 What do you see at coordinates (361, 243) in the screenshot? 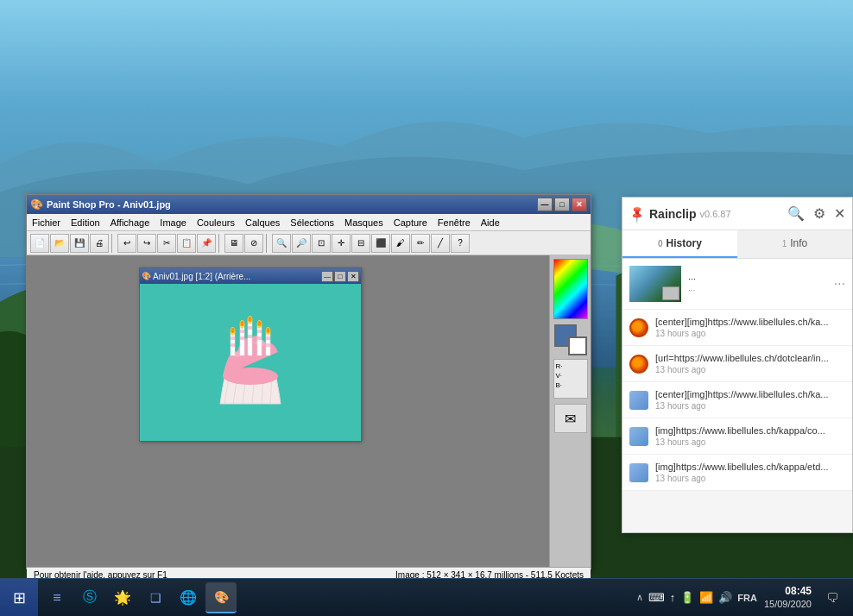
I see `tb-resize: ⊟` at bounding box center [361, 243].